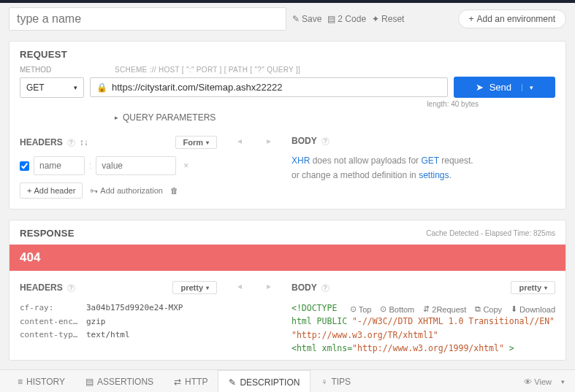 The height and width of the screenshot is (392, 575). What do you see at coordinates (136, 166) in the screenshot?
I see `header-value-input` at bounding box center [136, 166].